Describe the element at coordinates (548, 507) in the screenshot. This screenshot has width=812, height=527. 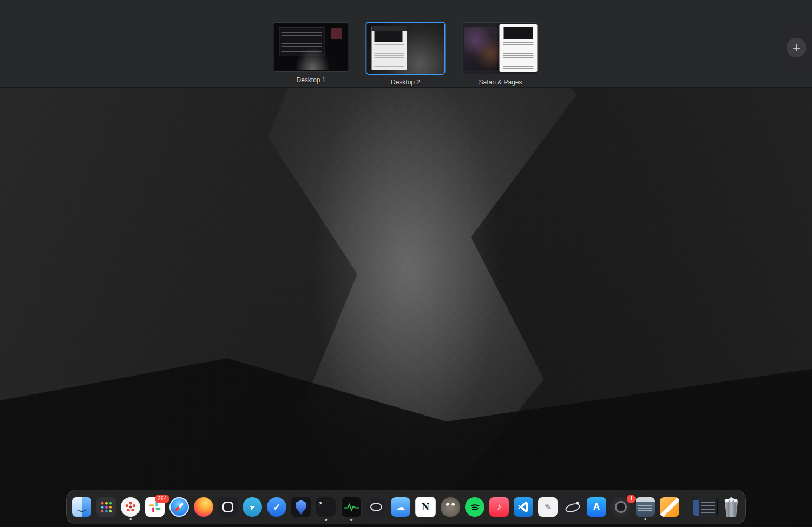
I see `pencil-icon: ✎` at that location.